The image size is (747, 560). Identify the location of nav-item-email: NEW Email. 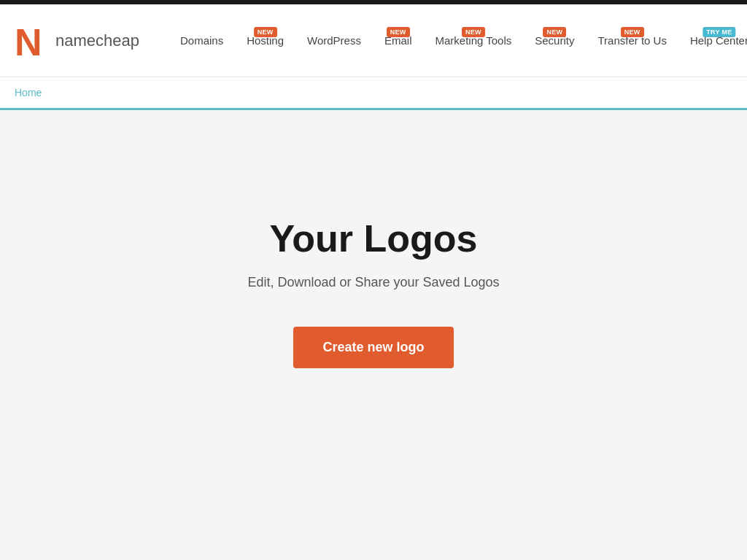
(398, 41).